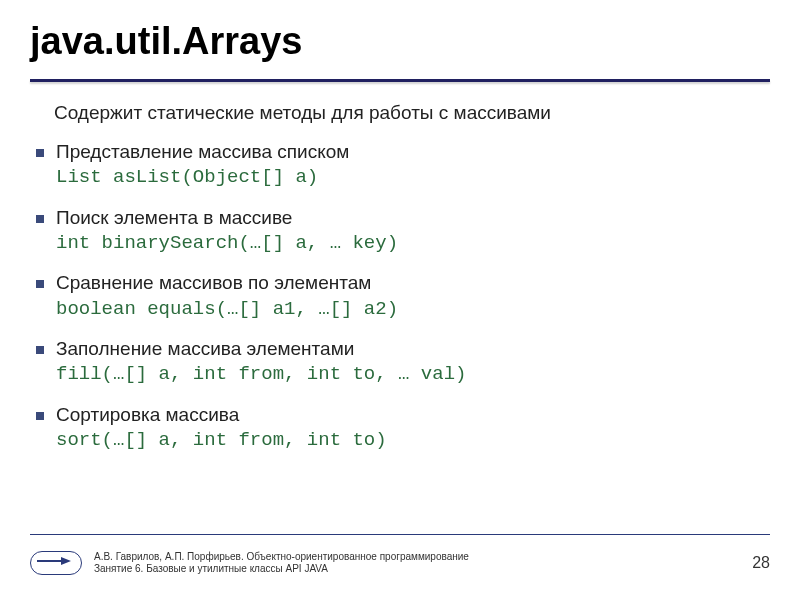 Image resolution: width=800 pixels, height=600 pixels. I want to click on item-code: List asList(Object[] a), so click(413, 177).